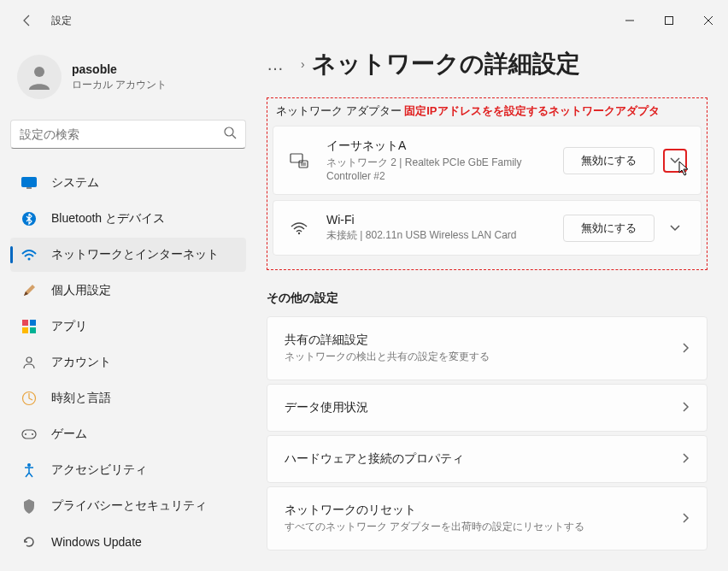  What do you see at coordinates (128, 134) in the screenshot?
I see `search-box` at bounding box center [128, 134].